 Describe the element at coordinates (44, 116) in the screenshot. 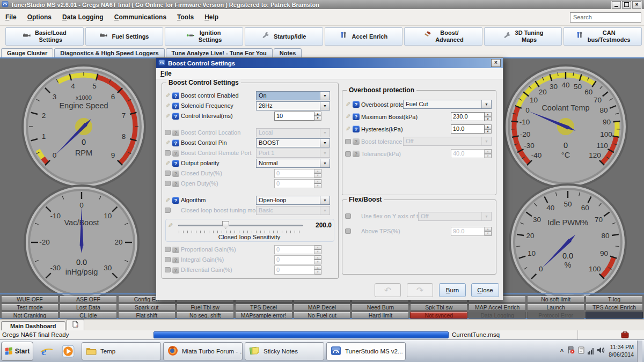

I see `svg-text: 2` at that location.